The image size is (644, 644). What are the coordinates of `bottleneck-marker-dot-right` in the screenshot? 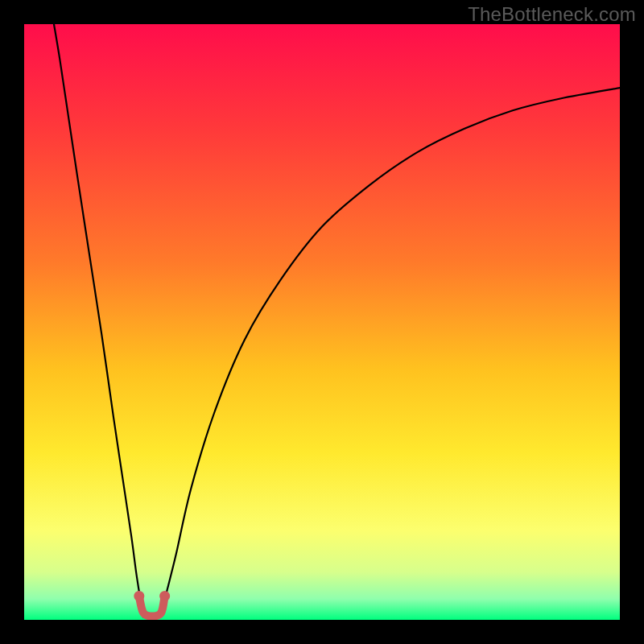 It's located at (164, 596).